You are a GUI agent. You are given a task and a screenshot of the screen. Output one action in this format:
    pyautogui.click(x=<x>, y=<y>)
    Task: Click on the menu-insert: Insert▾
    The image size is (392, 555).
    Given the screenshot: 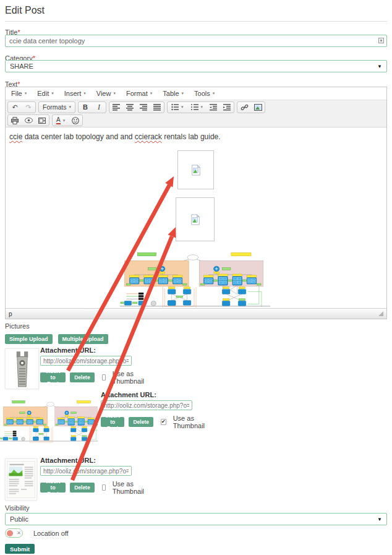 What is the action you would take?
    pyautogui.click(x=75, y=93)
    